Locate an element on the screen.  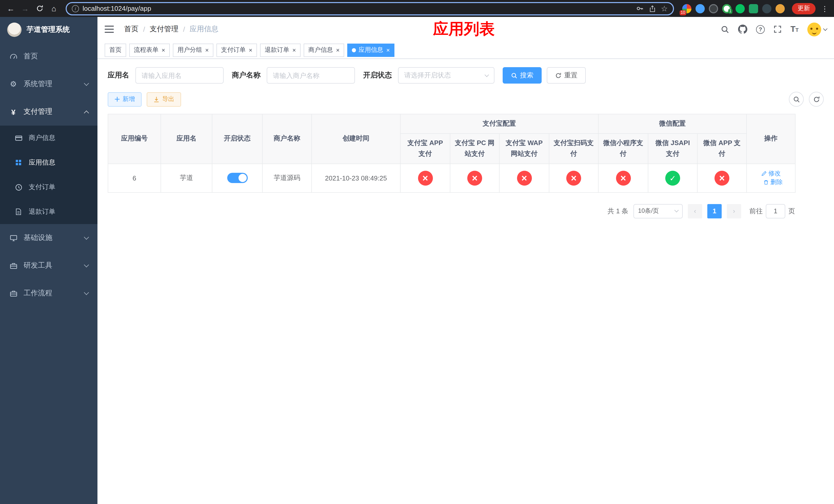
goto-prefix: 前往 is located at coordinates (756, 211).